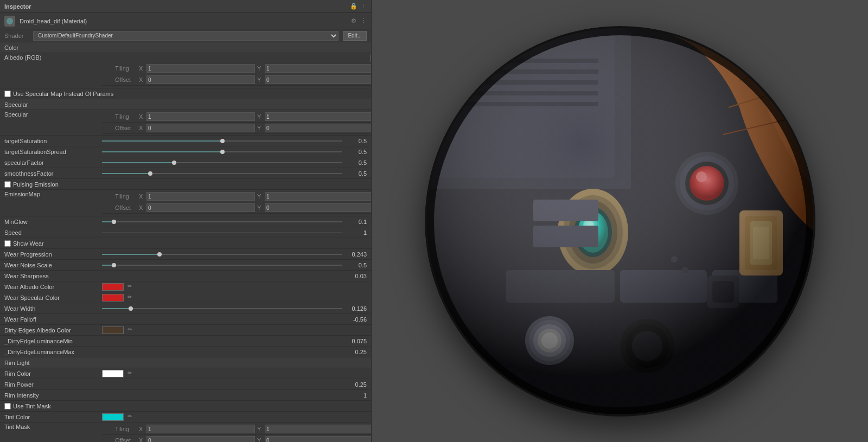 This screenshot has height=442, width=868. I want to click on smoothness-factor-slider, so click(222, 174).